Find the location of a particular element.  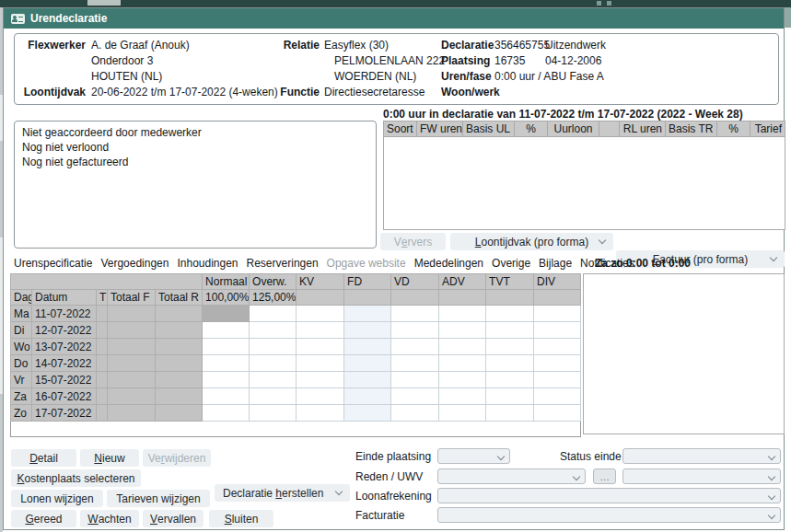

day-label: Wo is located at coordinates (22, 347).